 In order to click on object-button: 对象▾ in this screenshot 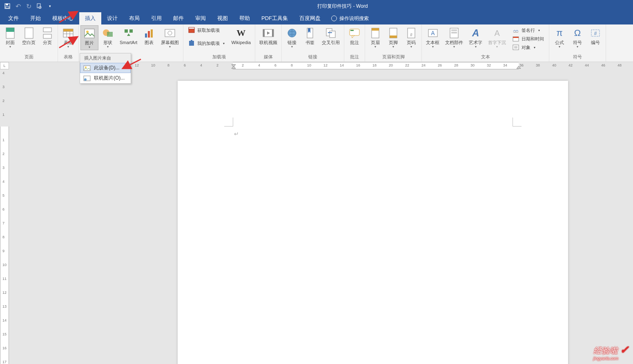, I will do `click(528, 47)`.